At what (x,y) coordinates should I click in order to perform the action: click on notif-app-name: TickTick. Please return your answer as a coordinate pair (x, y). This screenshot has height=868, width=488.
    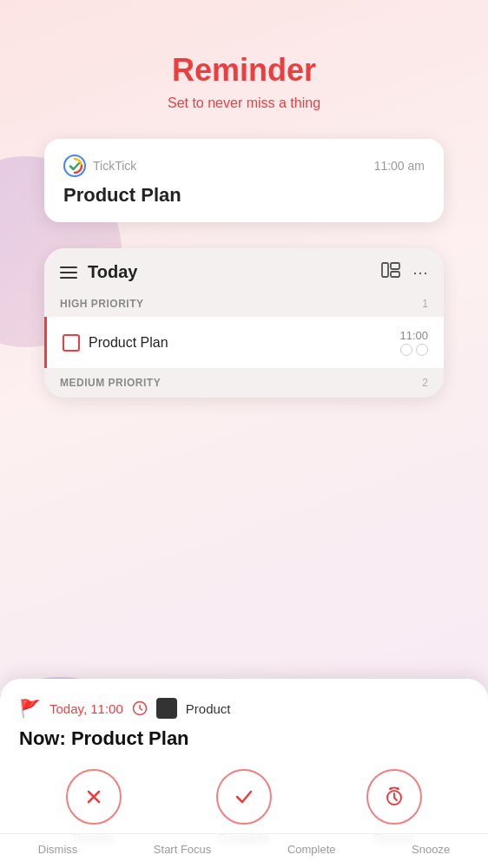
    Looking at the image, I should click on (115, 166).